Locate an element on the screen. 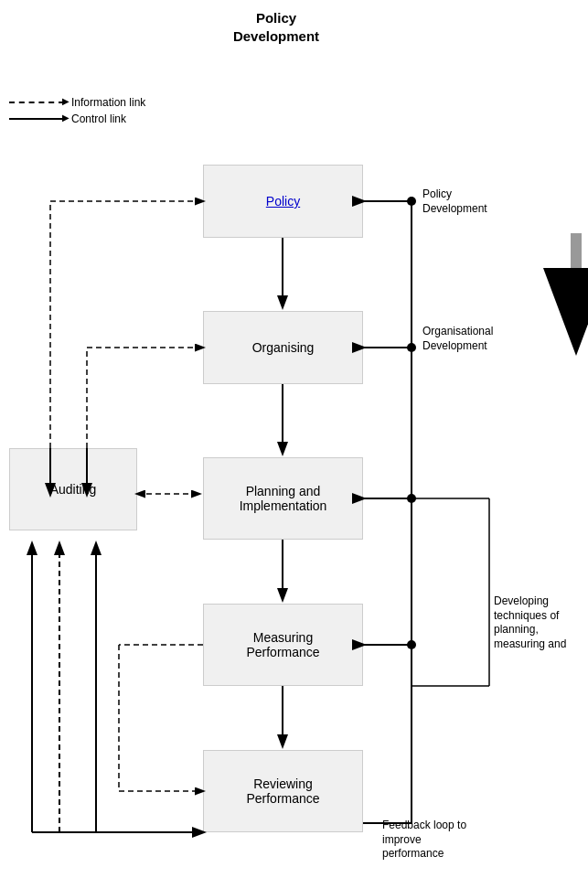  legend-control-label: Control link is located at coordinates (99, 119).